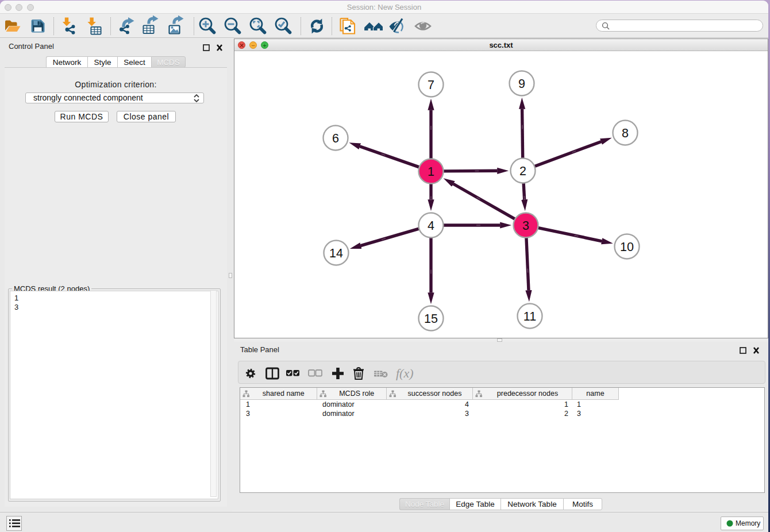  I want to click on svg-text: 14, so click(336, 253).